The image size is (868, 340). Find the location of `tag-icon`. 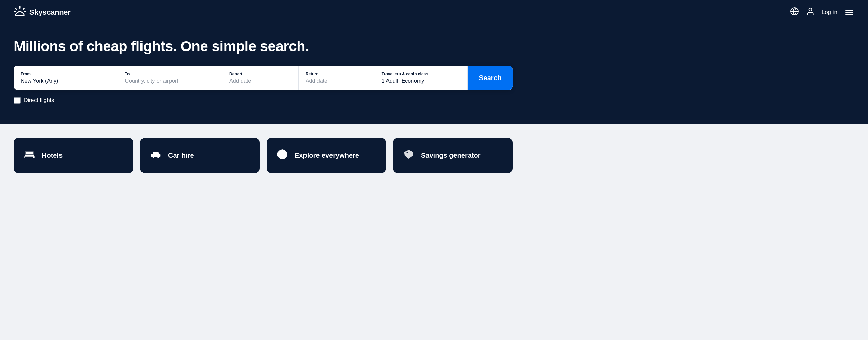

tag-icon is located at coordinates (409, 156).